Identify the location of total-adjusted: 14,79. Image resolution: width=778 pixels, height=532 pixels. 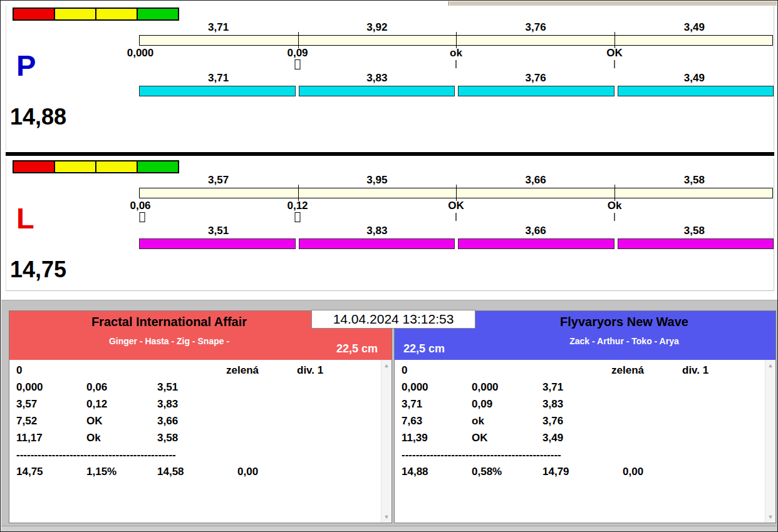
(556, 472).